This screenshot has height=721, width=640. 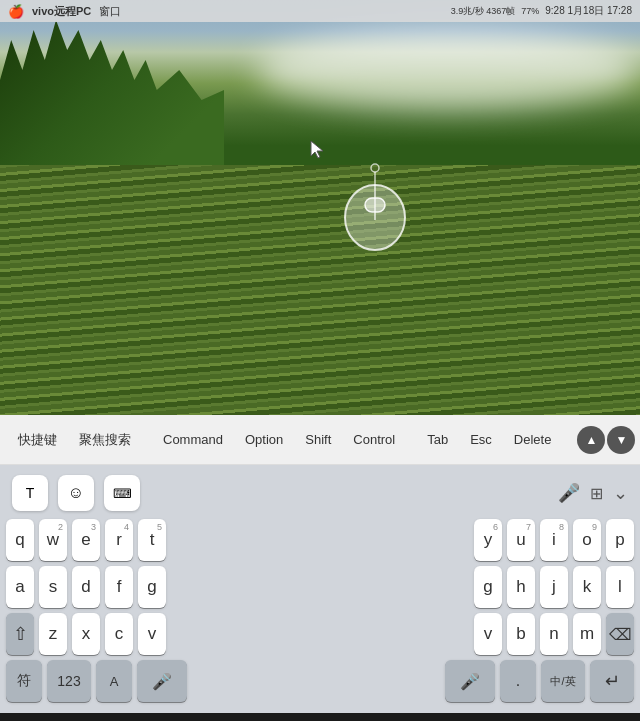 What do you see at coordinates (488, 634) in the screenshot?
I see `key-v2: v` at bounding box center [488, 634].